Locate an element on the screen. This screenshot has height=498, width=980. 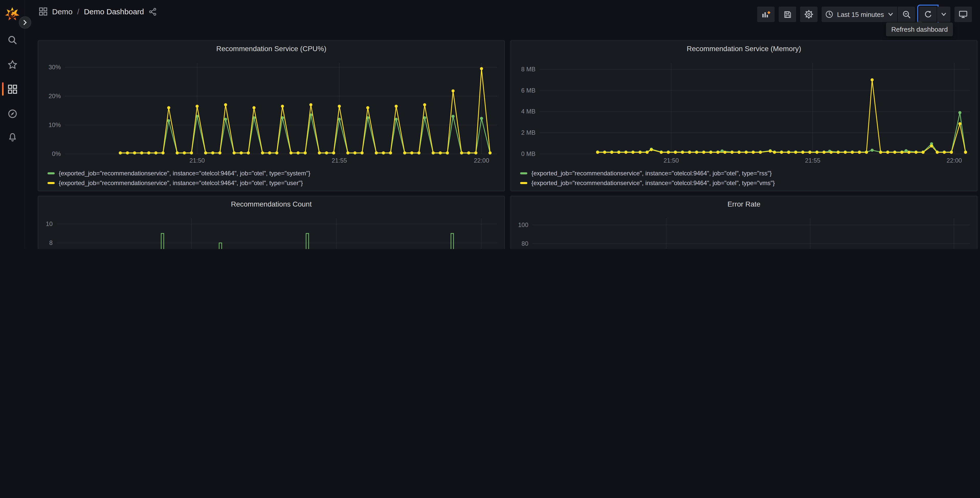
clock-icon is located at coordinates (829, 14).